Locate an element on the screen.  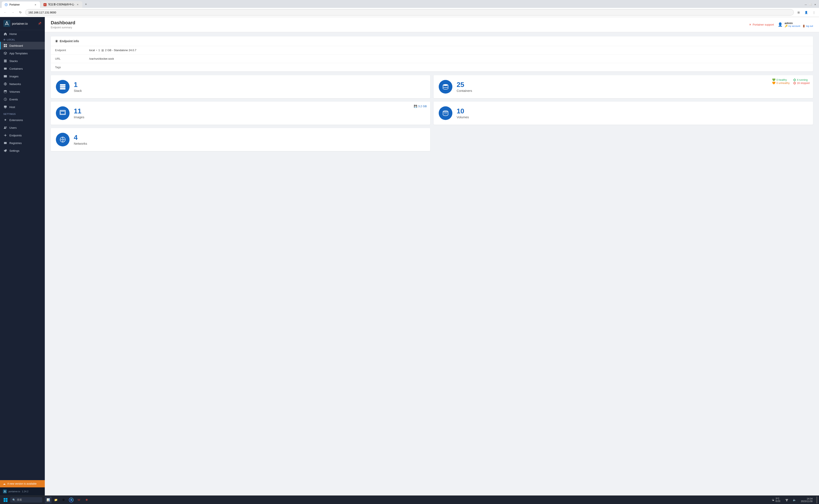
images-card: 11 Images 💾 3.2 GB is located at coordinates (241, 113).